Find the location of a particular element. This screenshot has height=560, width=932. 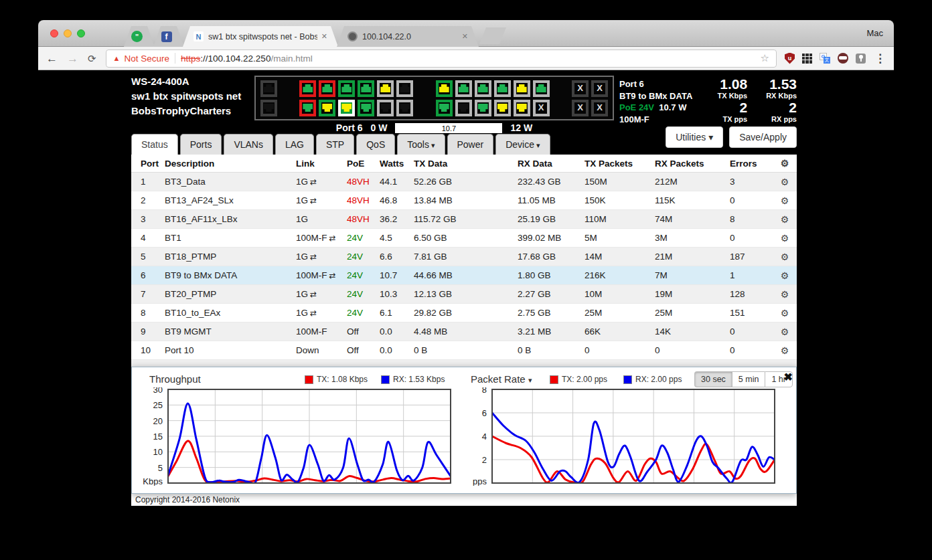

table-row: 10Port 10DownOff0.00 B0 B000⚙ is located at coordinates (464, 351).